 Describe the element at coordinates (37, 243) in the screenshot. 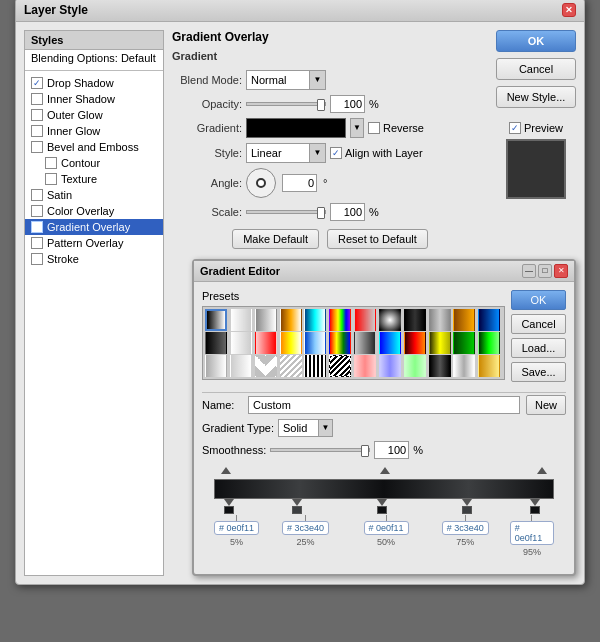

I see `pattern-overlay-checkbox` at that location.